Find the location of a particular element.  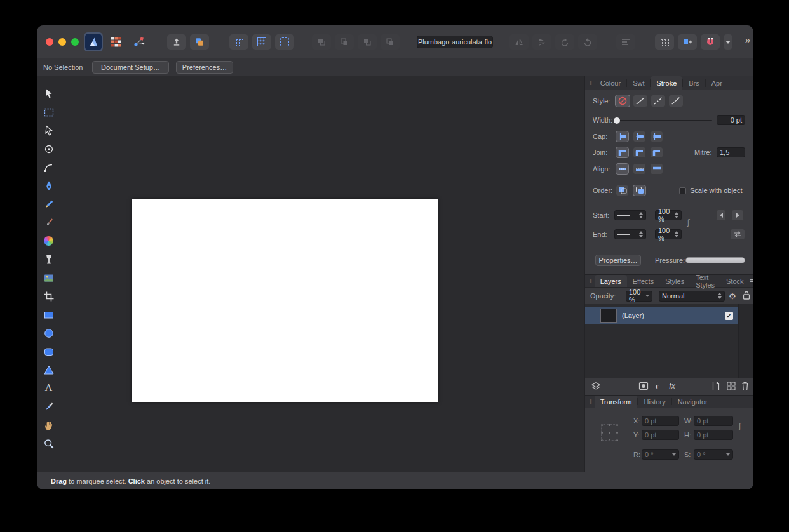

stroke-front-button is located at coordinates (639, 190).